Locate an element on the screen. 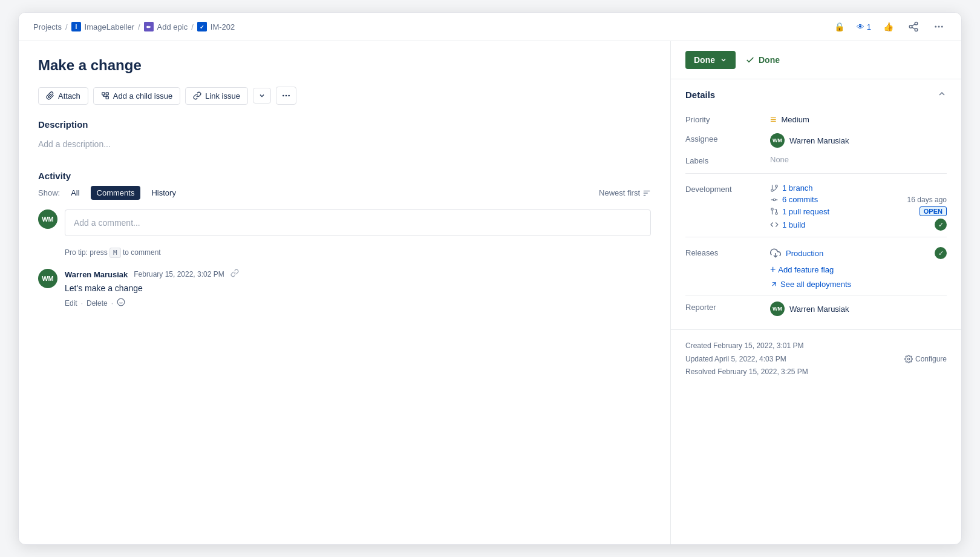 The image size is (980, 557). activity-label: Activity is located at coordinates (345, 176).